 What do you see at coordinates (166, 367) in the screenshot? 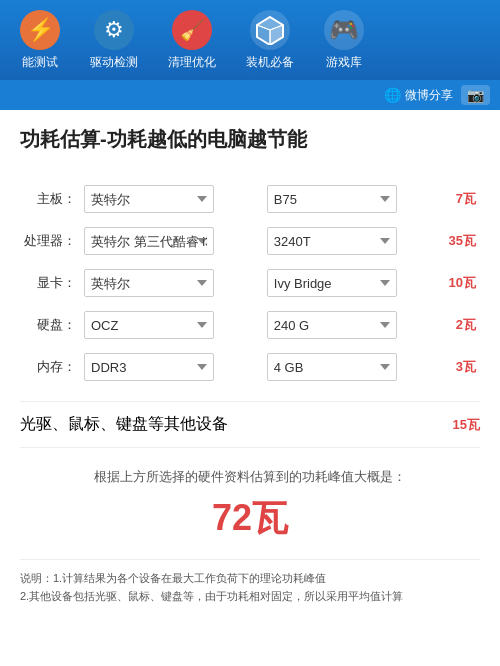
I see `form-select1-cell-4: DDR3` at bounding box center [166, 367].